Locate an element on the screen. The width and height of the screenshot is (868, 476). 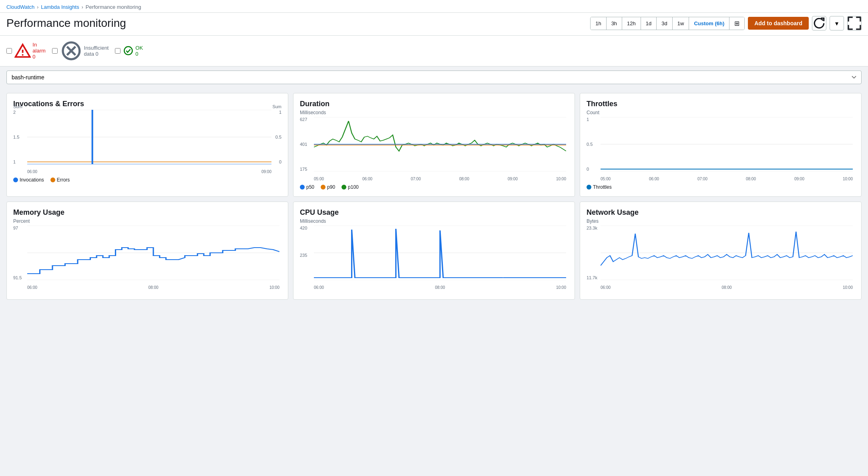
insufficient-data-filter: Insufficient data 0 is located at coordinates (80, 51).